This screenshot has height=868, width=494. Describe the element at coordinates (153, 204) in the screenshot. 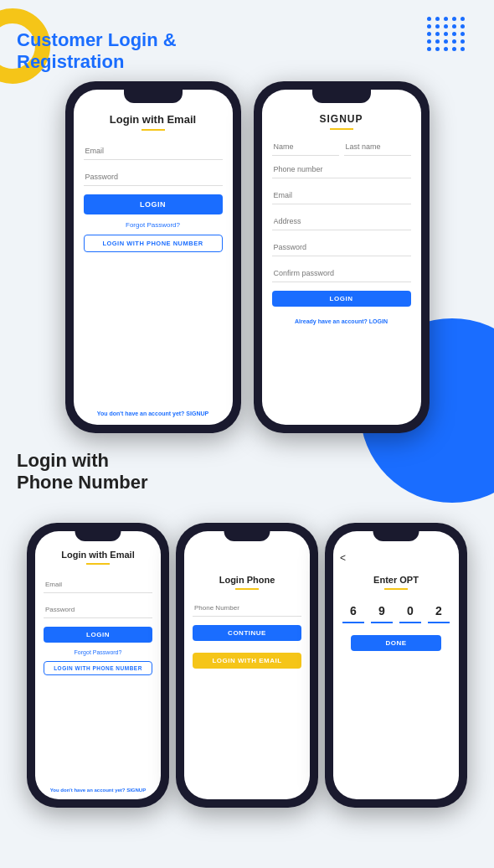

I see `login-button-1: LOGIN` at that location.